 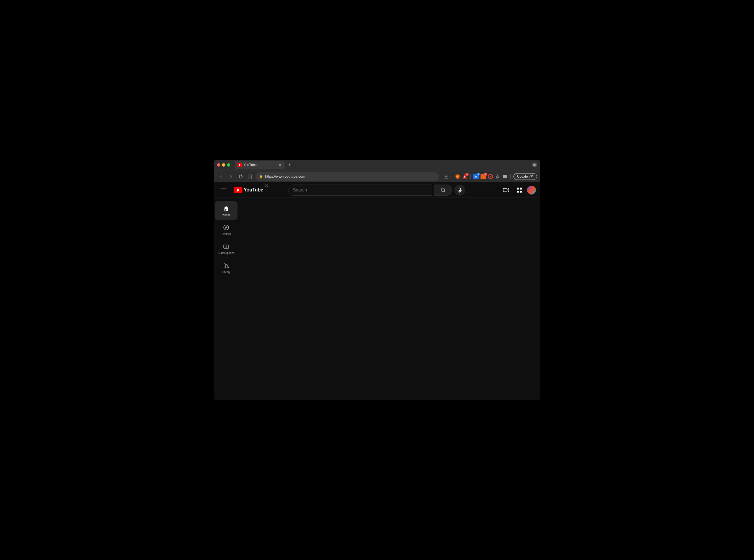 I want to click on download-extension-icon, so click(x=446, y=177).